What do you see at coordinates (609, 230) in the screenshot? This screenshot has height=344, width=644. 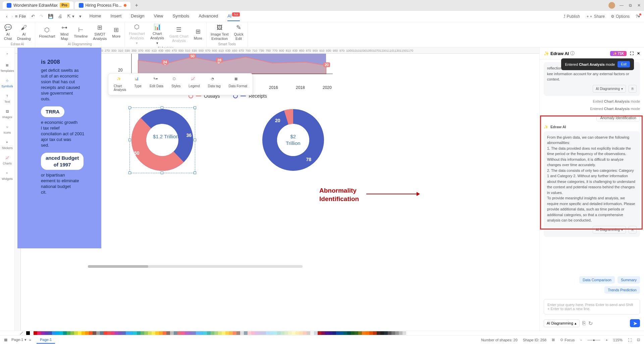 I see `msg2-dd: AI Diagramming ▾` at bounding box center [609, 230].